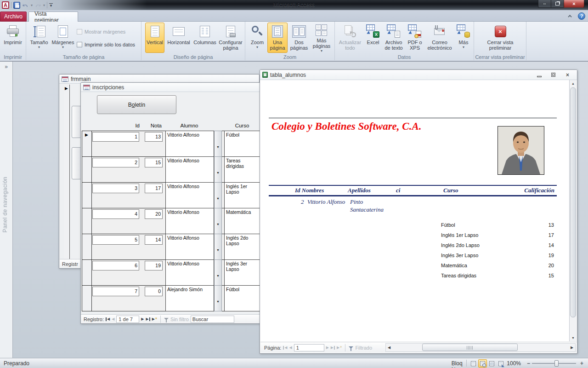 This screenshot has height=368, width=588. I want to click on new-record-button: ▶*, so click(154, 319).